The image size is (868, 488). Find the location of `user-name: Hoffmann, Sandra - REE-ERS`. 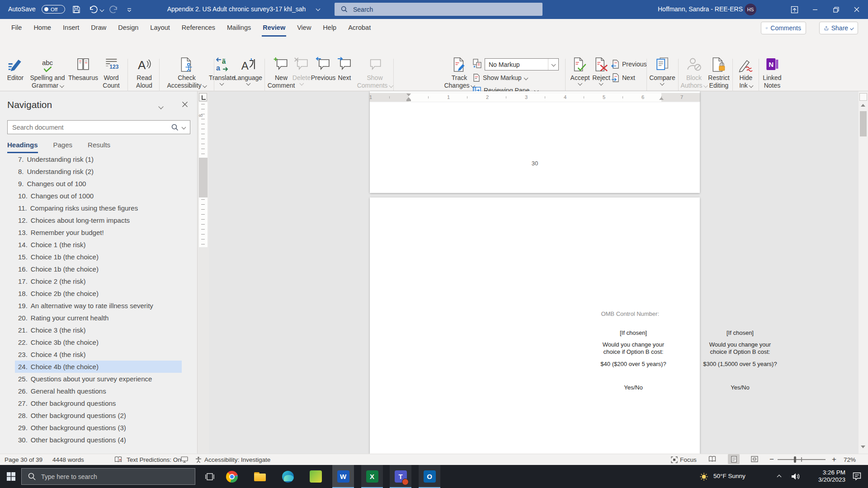

user-name: Hoffmann, Sandra - REE-ERS is located at coordinates (700, 9).